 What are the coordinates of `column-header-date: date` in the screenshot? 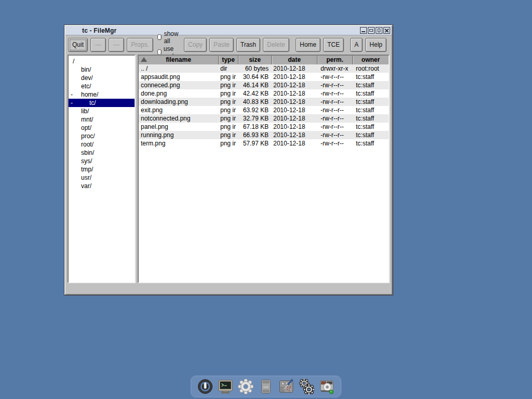 It's located at (294, 60).